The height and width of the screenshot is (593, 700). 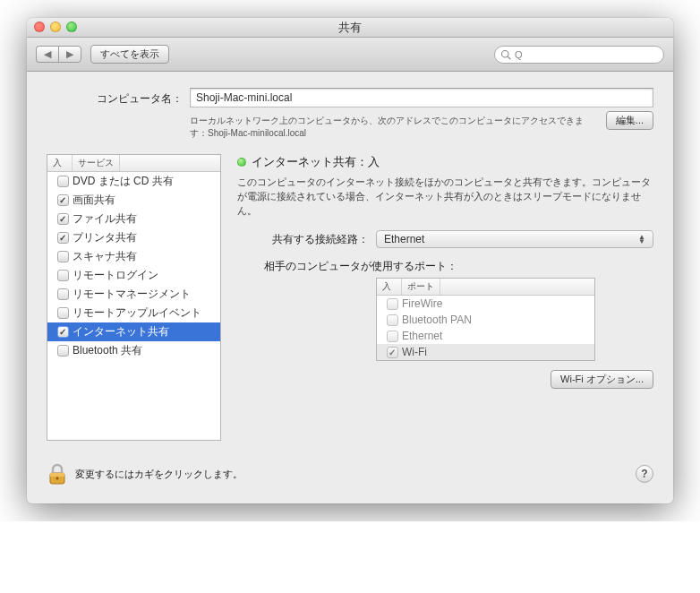 What do you see at coordinates (134, 297) in the screenshot?
I see `services-list: 入 サービス DVD または CD 共有画面共有ファイル共有プリンタ共有スキャナ…` at bounding box center [134, 297].